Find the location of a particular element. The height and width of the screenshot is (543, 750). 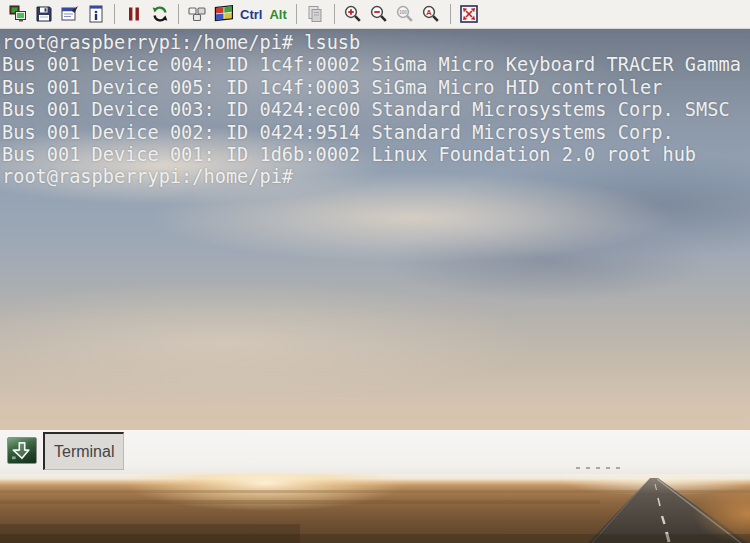

zoom-in-button is located at coordinates (354, 14).